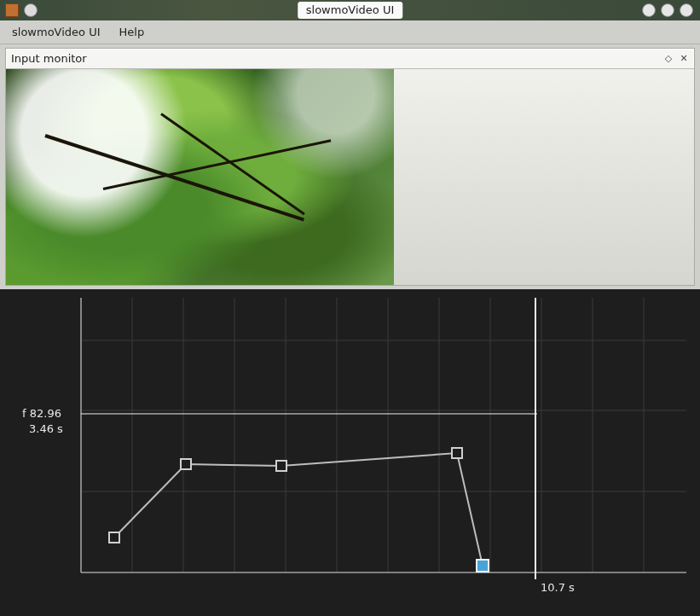 This screenshot has width=700, height=616. Describe the element at coordinates (558, 587) in the screenshot. I see `x-axis-cursor-label: 10.7 s` at that location.